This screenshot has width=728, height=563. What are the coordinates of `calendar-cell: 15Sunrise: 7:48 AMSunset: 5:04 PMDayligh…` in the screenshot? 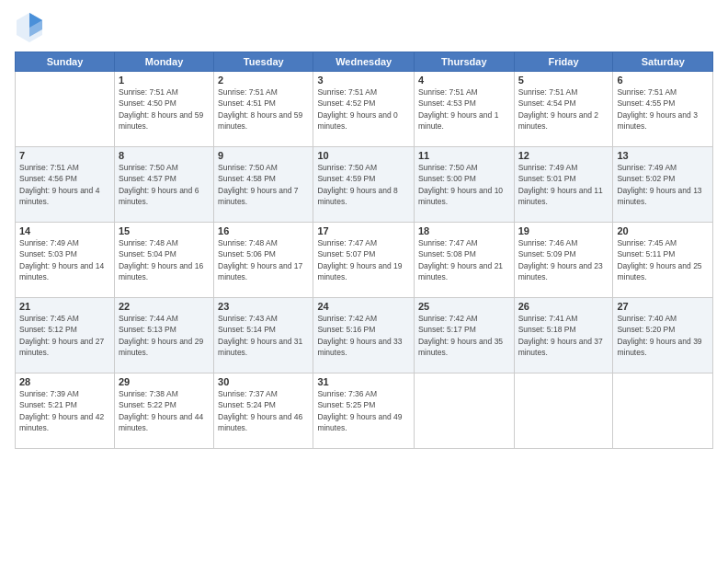 It's located at (164, 260).